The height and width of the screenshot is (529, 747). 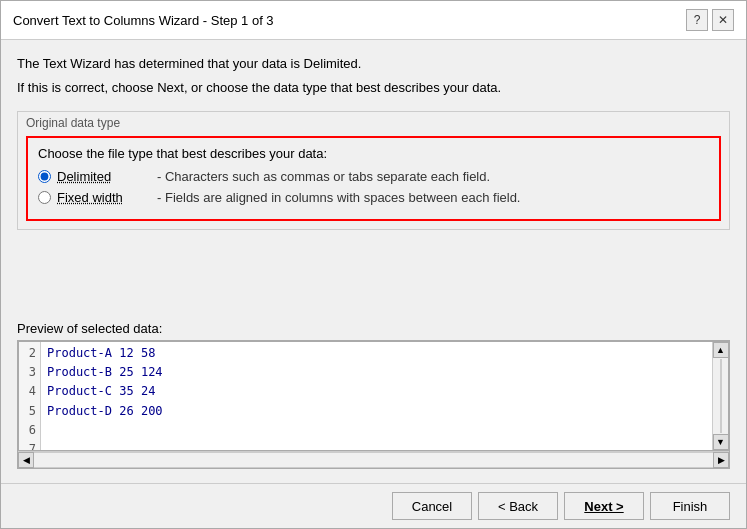 I want to click on cancel-button: Cancel, so click(x=432, y=506).